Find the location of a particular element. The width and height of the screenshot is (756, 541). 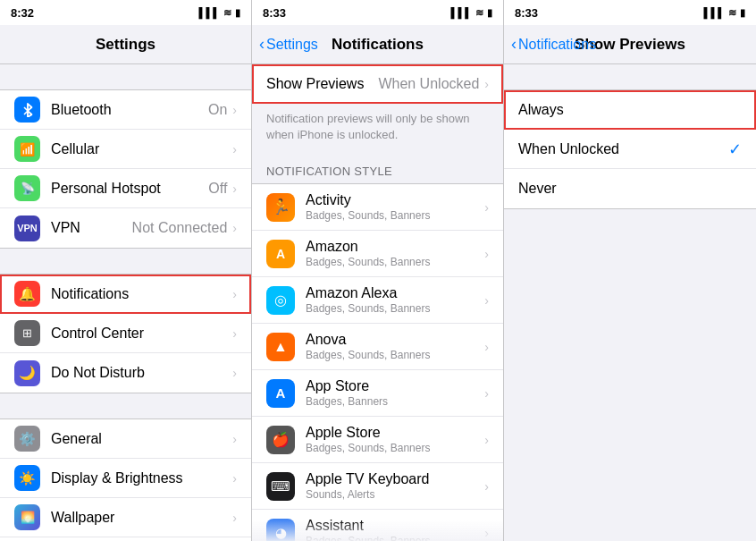

apple-store-chevron: › is located at coordinates (486, 440).